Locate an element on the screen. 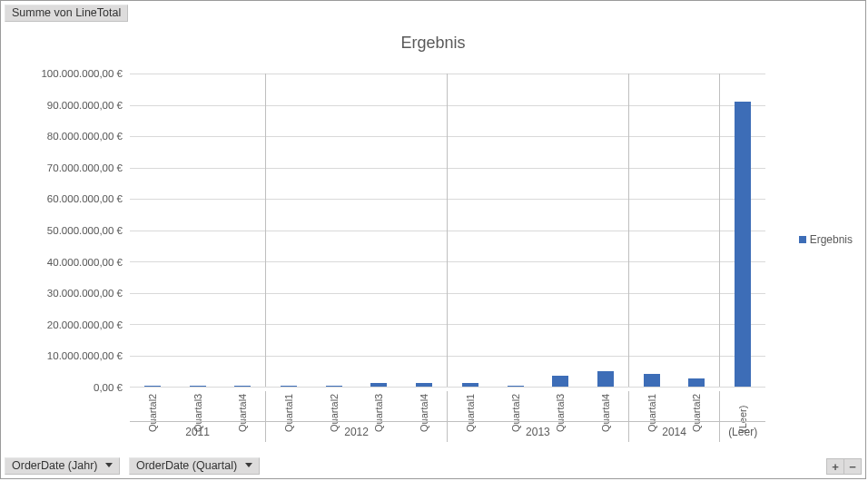 The width and height of the screenshot is (868, 481). x-group-label: (Leer) is located at coordinates (743, 432).